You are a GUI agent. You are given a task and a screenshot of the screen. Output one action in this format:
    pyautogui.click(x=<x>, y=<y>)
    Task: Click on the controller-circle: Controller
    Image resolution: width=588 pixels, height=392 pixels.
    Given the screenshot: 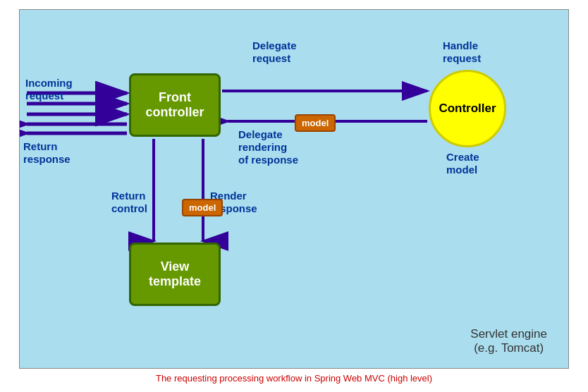 What is the action you would take?
    pyautogui.click(x=467, y=109)
    